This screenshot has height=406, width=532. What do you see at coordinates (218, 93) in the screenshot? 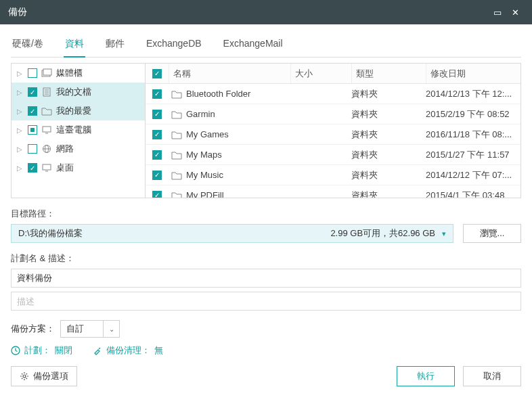
I see `file-name: Bluetooth Folder` at bounding box center [218, 93].